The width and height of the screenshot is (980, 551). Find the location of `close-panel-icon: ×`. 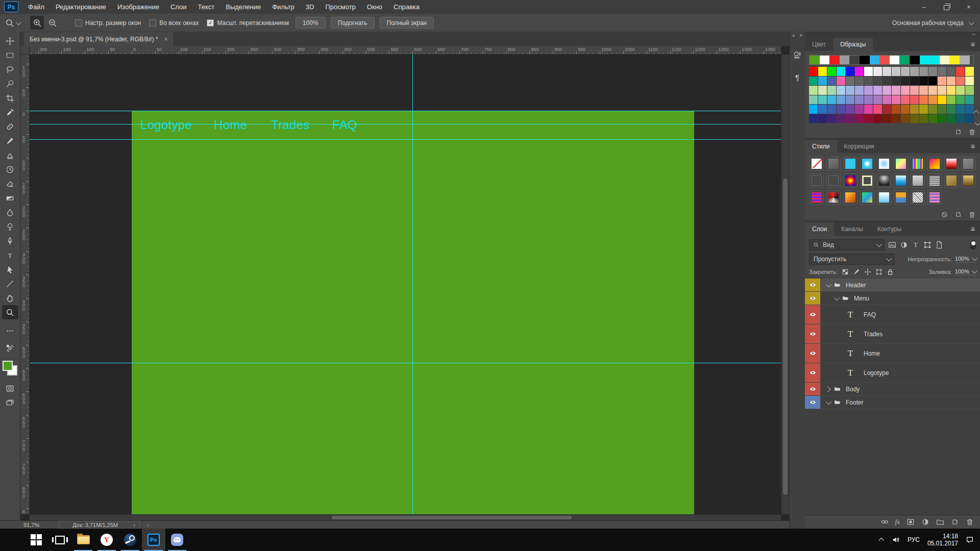

close-panel-icon: × is located at coordinates (801, 36).